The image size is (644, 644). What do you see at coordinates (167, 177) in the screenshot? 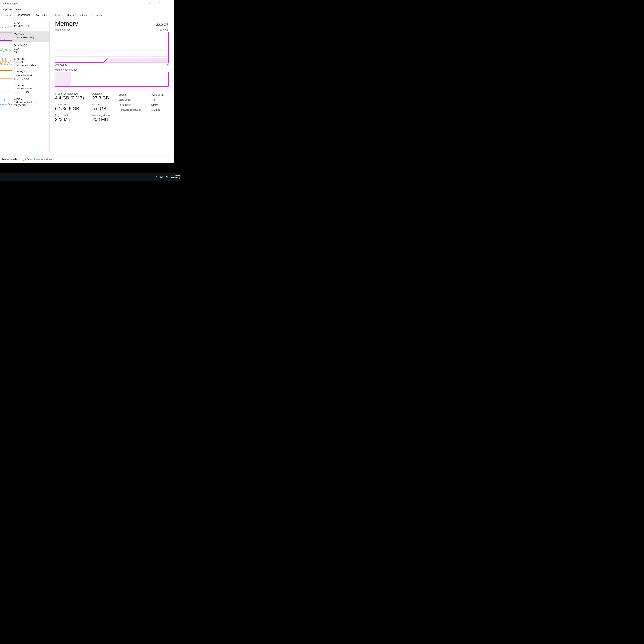
I see `tray-volume-icon` at bounding box center [167, 177].